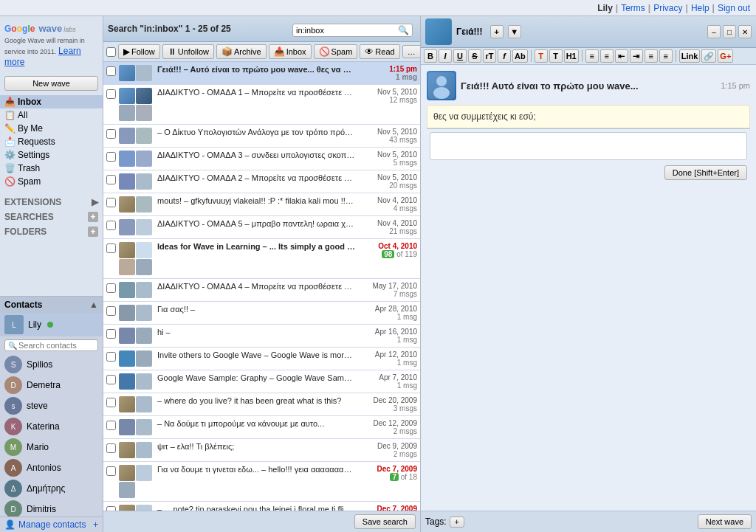 The height and width of the screenshot is (532, 756). What do you see at coordinates (667, 8) in the screenshot?
I see `privacy-link: Privacy` at bounding box center [667, 8].